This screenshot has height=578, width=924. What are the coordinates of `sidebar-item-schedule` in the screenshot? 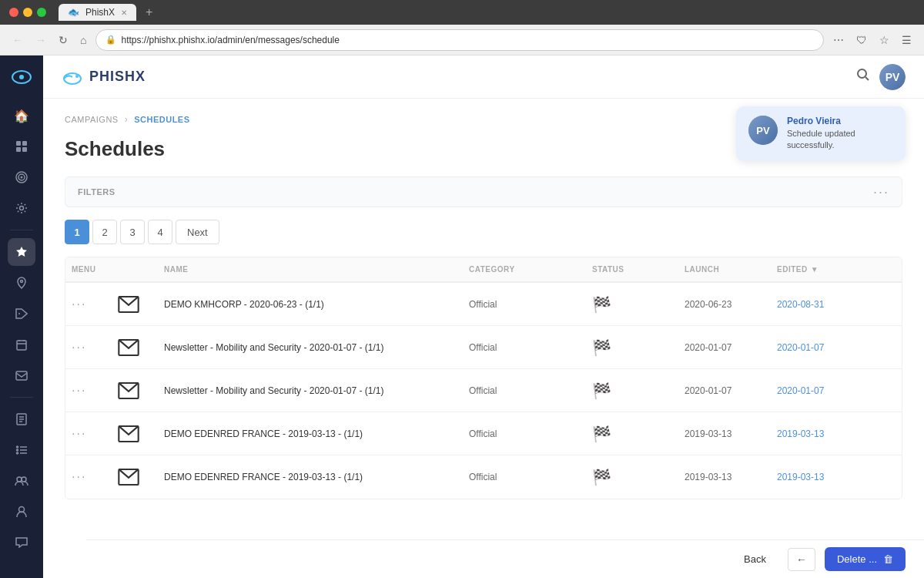 It's located at (22, 344).